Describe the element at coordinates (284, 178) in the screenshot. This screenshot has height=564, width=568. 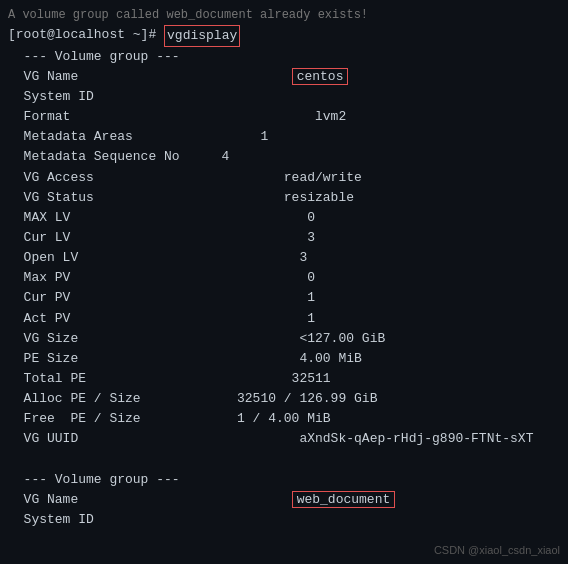
I see `field-vg-access: VG Access read/write` at that location.